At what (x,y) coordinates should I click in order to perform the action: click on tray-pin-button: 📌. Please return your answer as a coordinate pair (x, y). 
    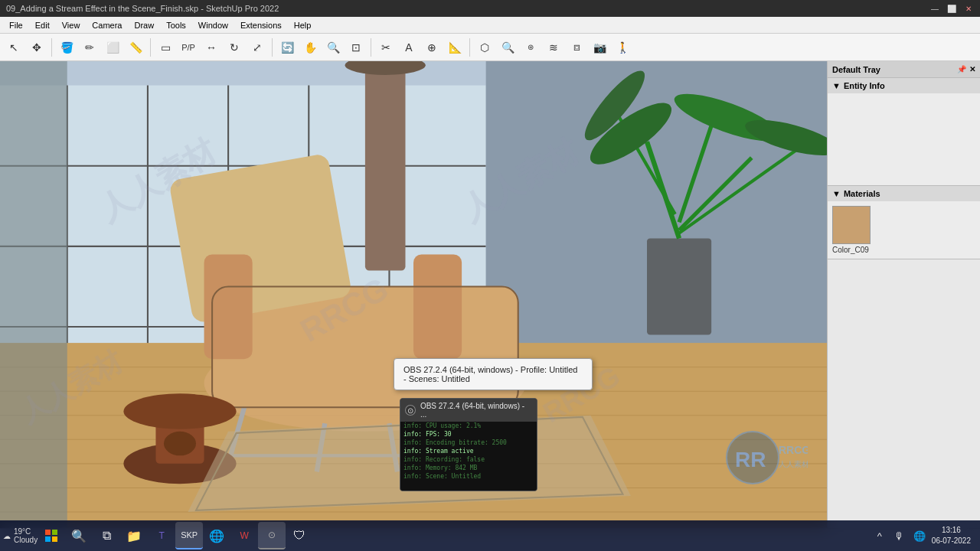
    Looking at the image, I should click on (962, 69).